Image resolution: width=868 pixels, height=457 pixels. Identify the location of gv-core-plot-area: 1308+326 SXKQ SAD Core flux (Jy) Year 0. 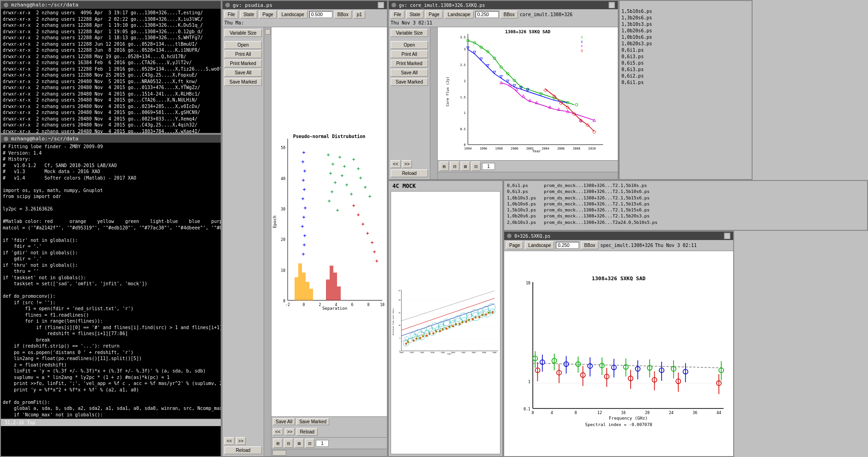
(528, 94).